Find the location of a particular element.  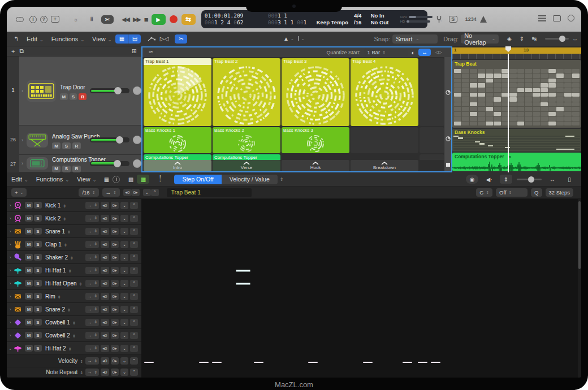

step-rate-select: /16 is located at coordinates (88, 192).